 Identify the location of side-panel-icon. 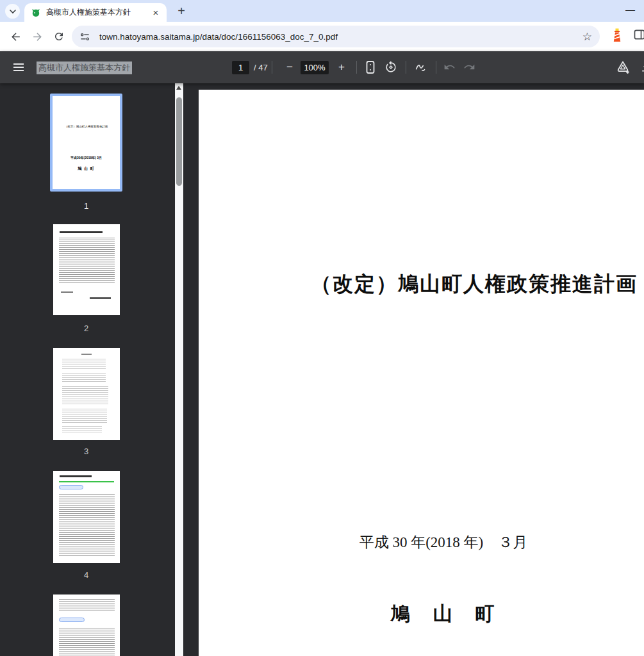
(638, 35).